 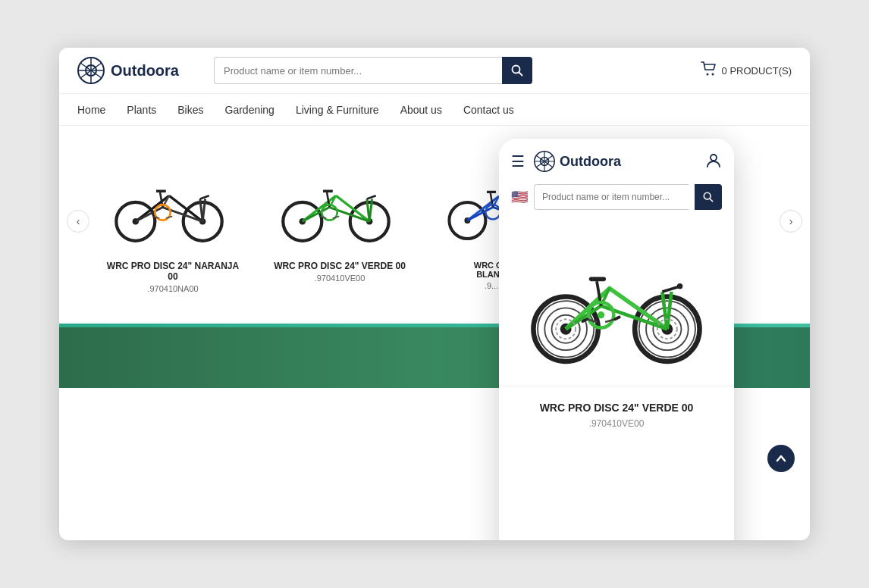 I want to click on mobile-search-button, so click(x=708, y=197).